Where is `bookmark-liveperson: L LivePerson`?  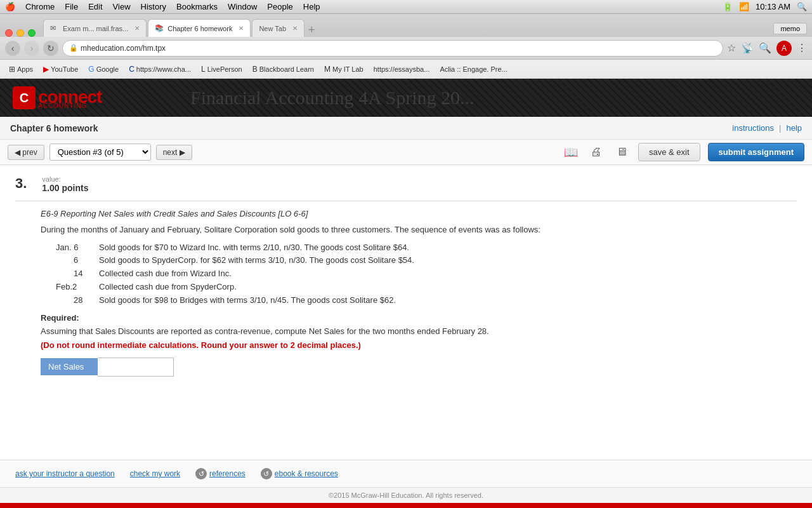
bookmark-liveperson: L LivePerson is located at coordinates (222, 69).